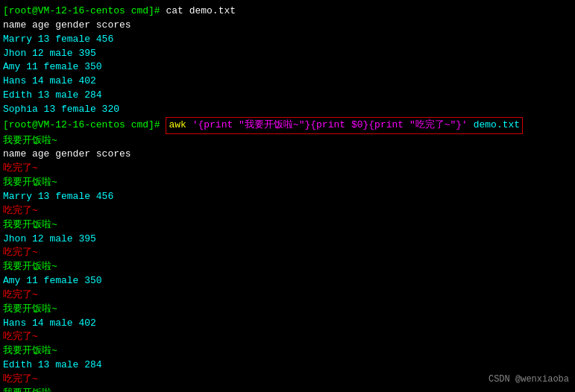 This screenshot has width=575, height=392. What do you see at coordinates (61, 109) in the screenshot?
I see `data-sophia: Sophia 13 female 320` at bounding box center [61, 109].